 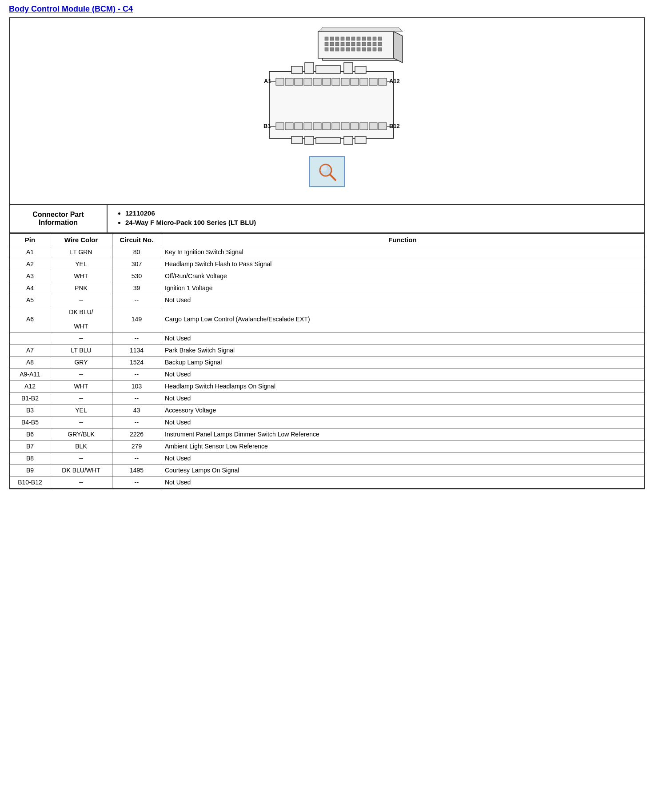 What do you see at coordinates (327, 219) in the screenshot?
I see `info-section: Connector Part Information 12110206 24-W…` at bounding box center [327, 219].